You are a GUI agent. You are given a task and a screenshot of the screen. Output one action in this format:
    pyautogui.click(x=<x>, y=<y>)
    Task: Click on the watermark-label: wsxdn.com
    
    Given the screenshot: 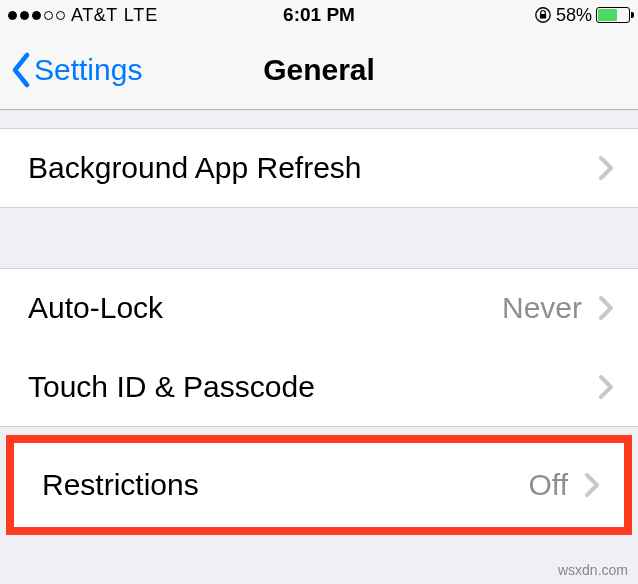 What is the action you would take?
    pyautogui.click(x=593, y=570)
    